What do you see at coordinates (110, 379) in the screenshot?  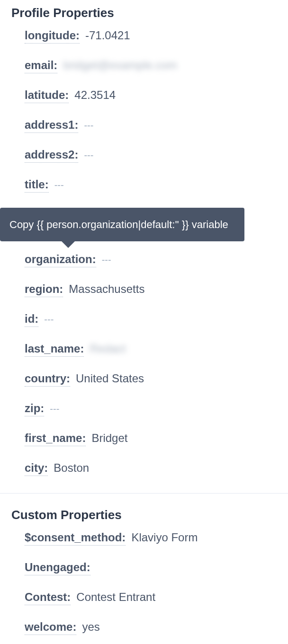 I see `property-value-country: United States` at bounding box center [110, 379].